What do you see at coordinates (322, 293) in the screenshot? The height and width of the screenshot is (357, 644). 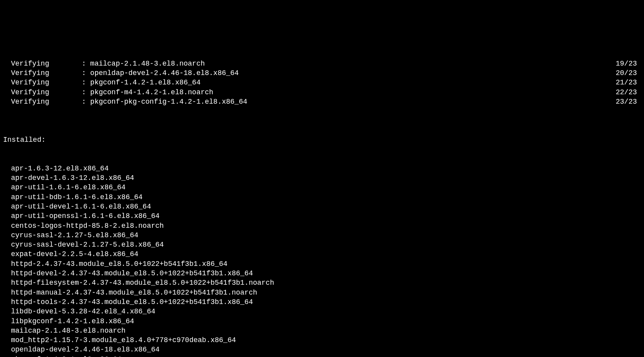 I see `installed-package: httpd-manual-2.4.37-43.module_el8.5.0+10…` at bounding box center [322, 293].